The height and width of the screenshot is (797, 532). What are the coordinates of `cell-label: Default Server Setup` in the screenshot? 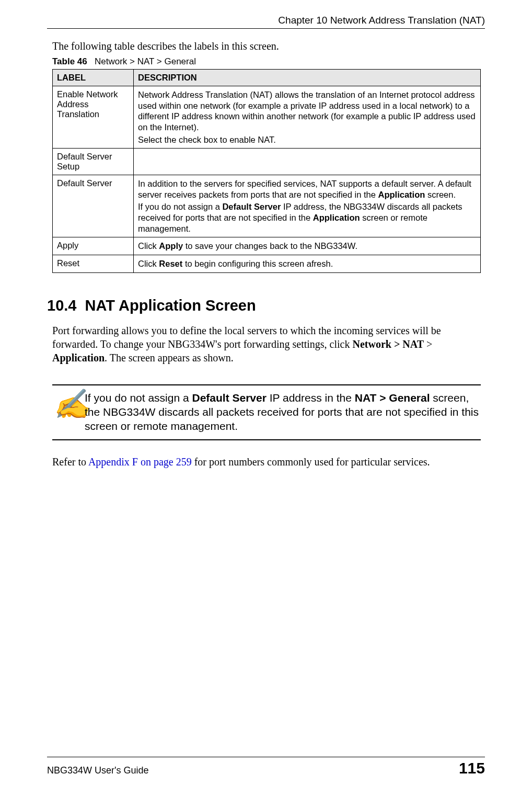 It's located at (93, 162).